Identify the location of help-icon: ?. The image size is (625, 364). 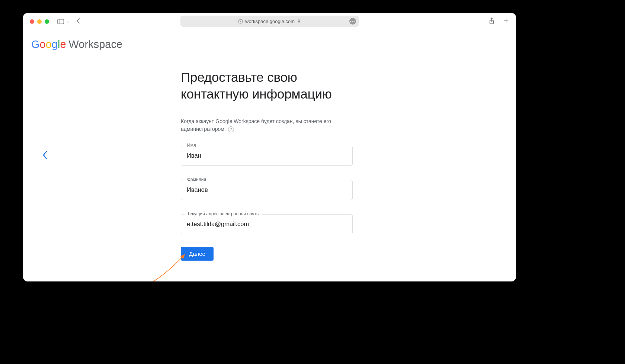
(231, 129).